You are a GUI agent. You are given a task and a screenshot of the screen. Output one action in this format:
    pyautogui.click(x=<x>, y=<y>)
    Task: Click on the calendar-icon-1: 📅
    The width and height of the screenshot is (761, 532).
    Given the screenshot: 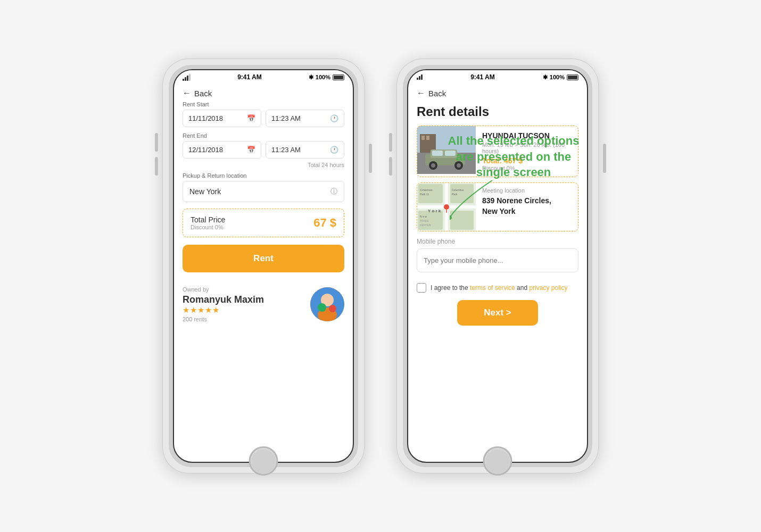 What is the action you would take?
    pyautogui.click(x=251, y=118)
    